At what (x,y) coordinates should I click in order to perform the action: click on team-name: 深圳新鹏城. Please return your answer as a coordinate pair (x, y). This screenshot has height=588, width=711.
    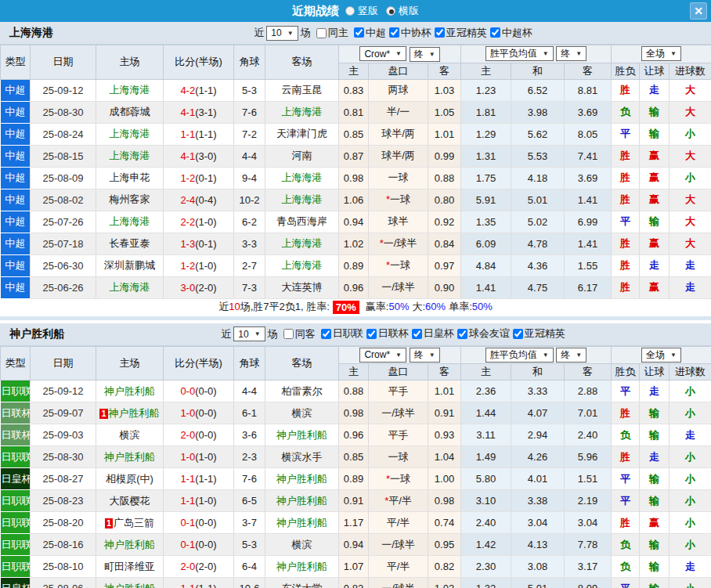
    Looking at the image, I should click on (130, 265).